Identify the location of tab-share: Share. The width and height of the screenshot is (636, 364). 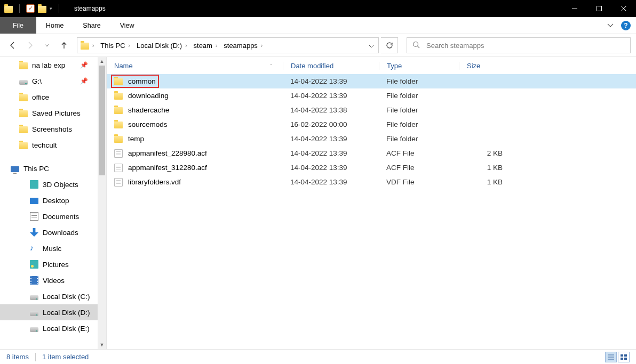
(92, 26).